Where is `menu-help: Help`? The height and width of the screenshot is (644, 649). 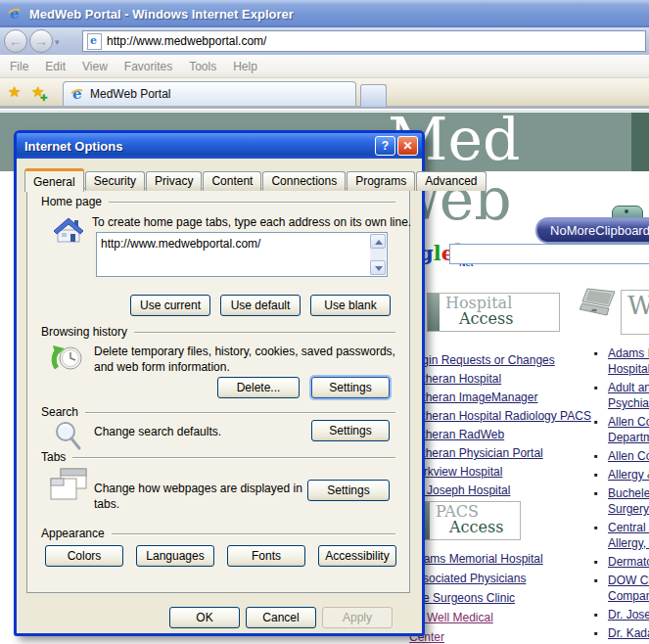 menu-help: Help is located at coordinates (245, 67).